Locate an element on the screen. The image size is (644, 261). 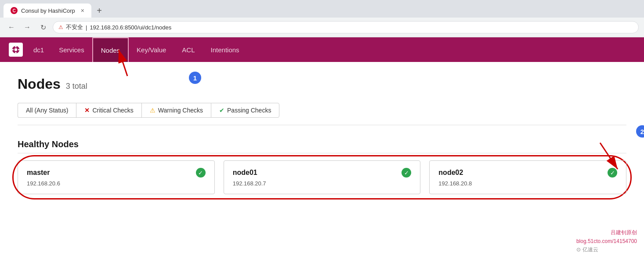
nav-label-acl: ACL is located at coordinates (188, 50).